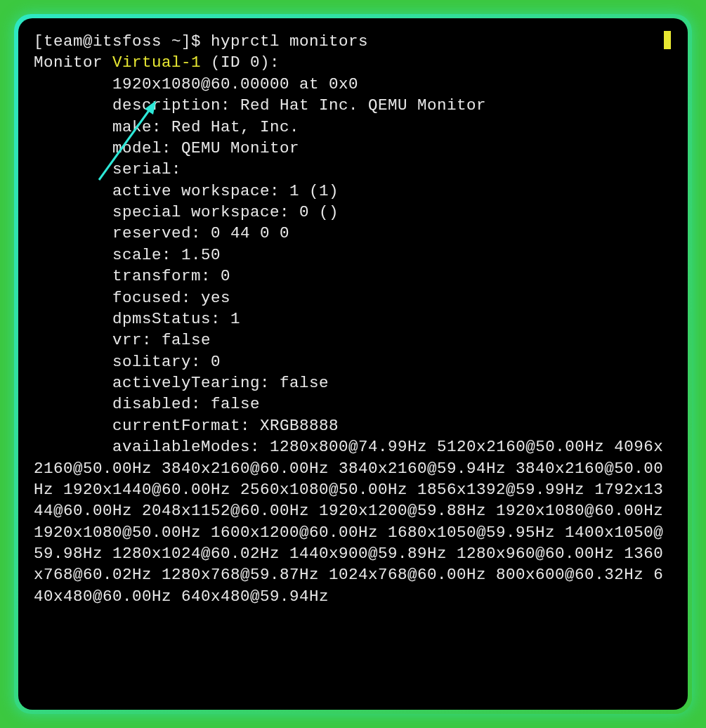  Describe the element at coordinates (225, 426) in the screenshot. I see `monitor-current-format: currentFormat: XRGB8888` at that location.